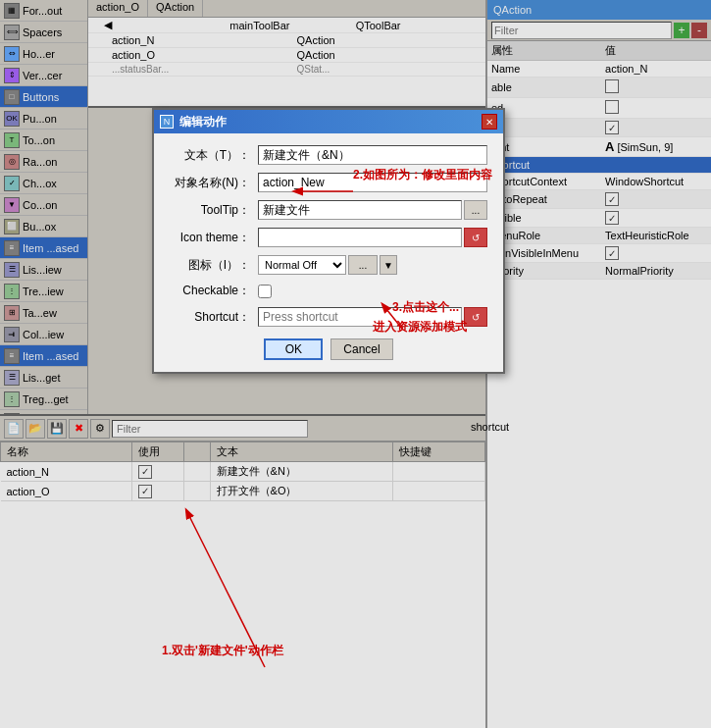  I want to click on dialog-icontheme-label: Icon theme：, so click(214, 237).